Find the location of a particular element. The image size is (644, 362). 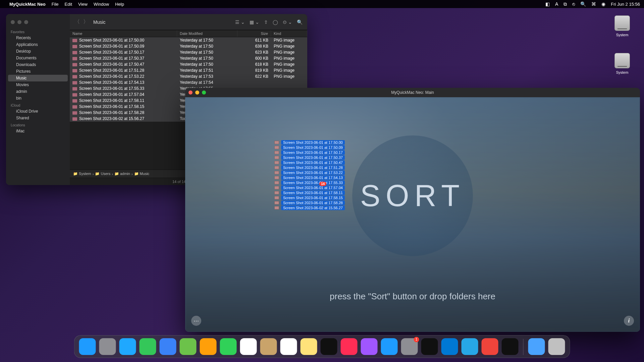

dock-app-finder is located at coordinates (88, 347).